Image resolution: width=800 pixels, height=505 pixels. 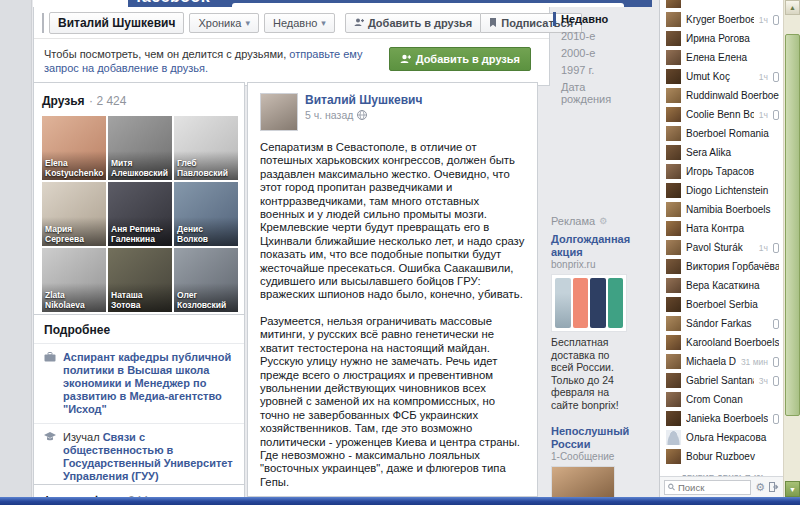 I want to click on friend-photo: Митя Алешковский, so click(x=140, y=148).